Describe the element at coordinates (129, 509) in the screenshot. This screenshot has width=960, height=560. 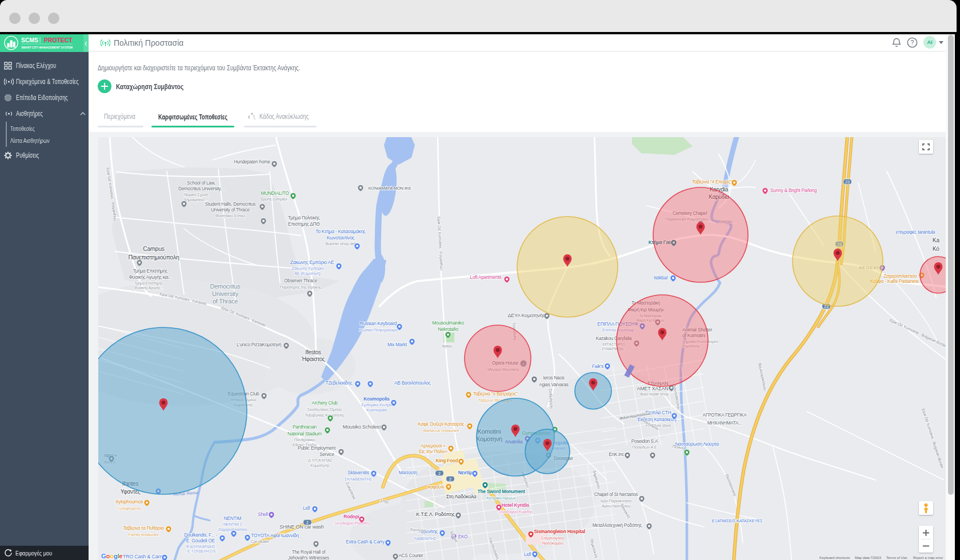
I see `svg-text: Ξυλόφουρνος` at that location.